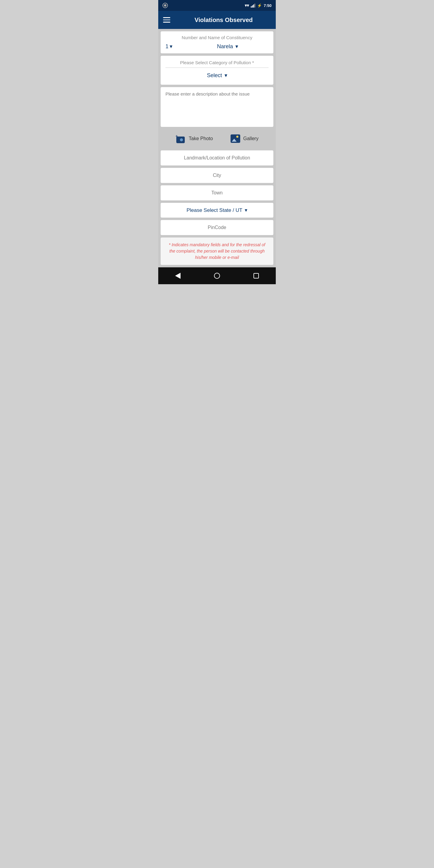 The height and width of the screenshot is (868, 434). I want to click on category-select-arrow-icon: ▾, so click(226, 75).